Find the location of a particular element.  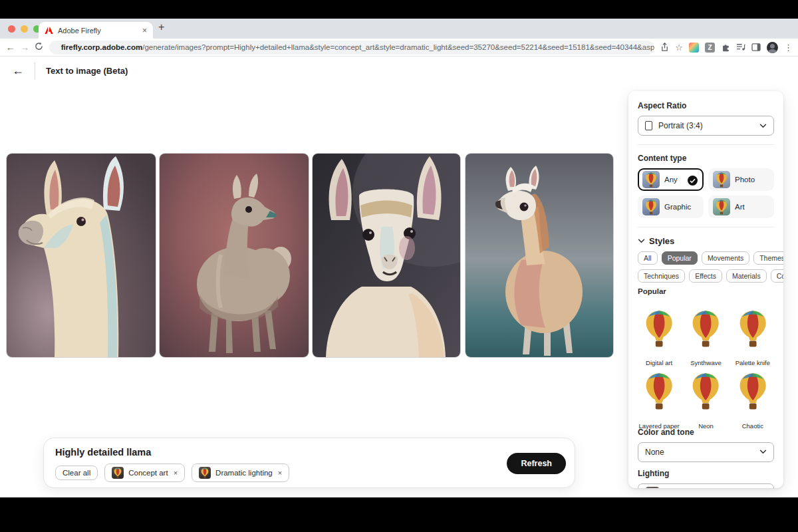

filter-movements: Movements is located at coordinates (726, 258).